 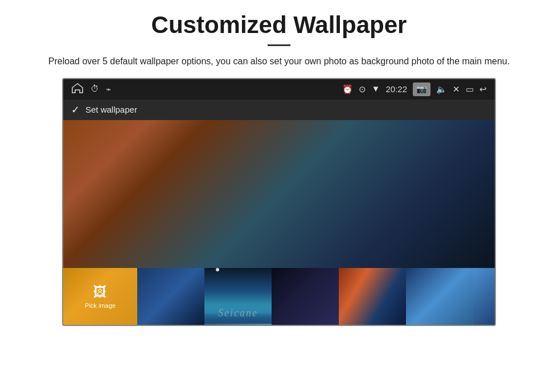 What do you see at coordinates (75, 110) in the screenshot?
I see `checkmark-icon: ✓` at bounding box center [75, 110].